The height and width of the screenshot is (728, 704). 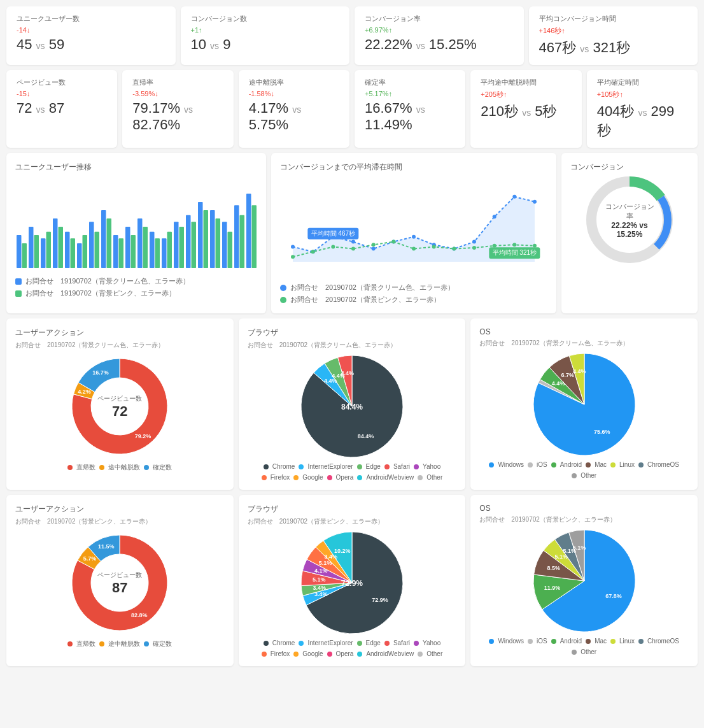 I want to click on metric-value: 16.67% vs 11.49%, so click(x=410, y=117).